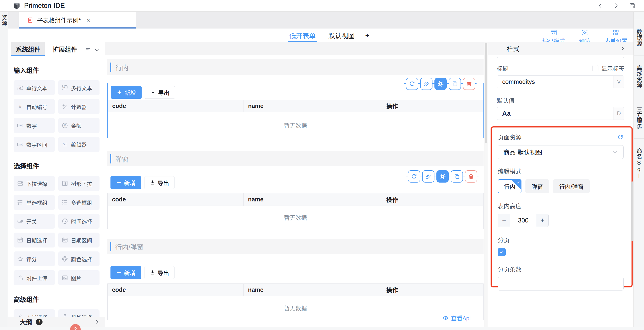 The height and width of the screenshot is (330, 644). What do you see at coordinates (88, 20) in the screenshot?
I see `close-icon: ×` at bounding box center [88, 20].